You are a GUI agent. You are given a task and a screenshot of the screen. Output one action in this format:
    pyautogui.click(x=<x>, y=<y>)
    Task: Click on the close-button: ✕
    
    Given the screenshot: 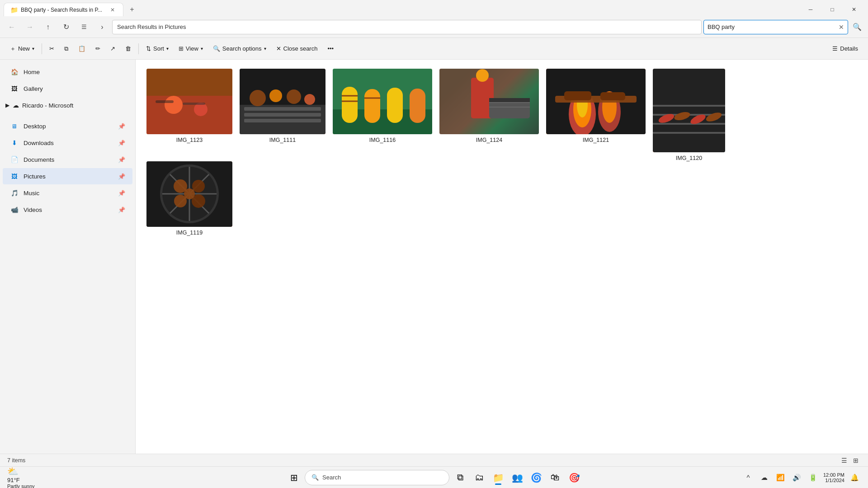 What is the action you would take?
    pyautogui.click(x=854, y=9)
    